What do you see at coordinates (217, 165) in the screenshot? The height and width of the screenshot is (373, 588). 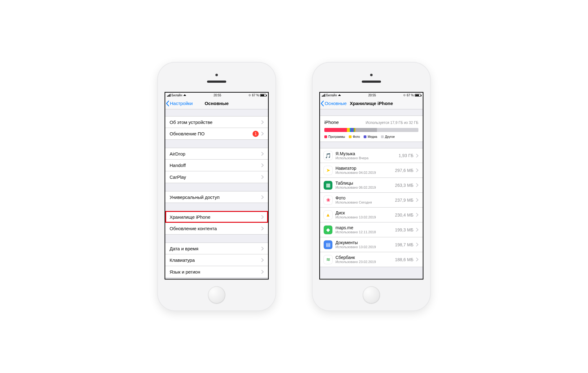 I see `settings-row: Handoff` at bounding box center [217, 165].